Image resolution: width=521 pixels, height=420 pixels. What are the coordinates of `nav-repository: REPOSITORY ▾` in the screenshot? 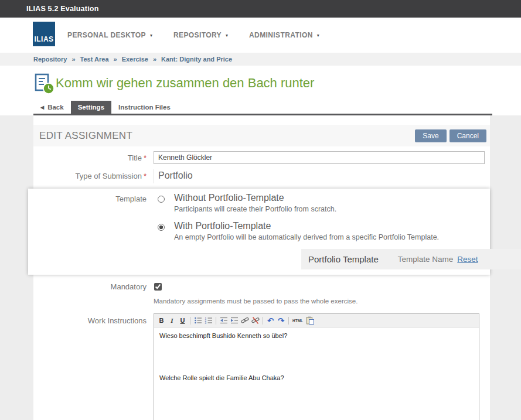 It's located at (200, 35).